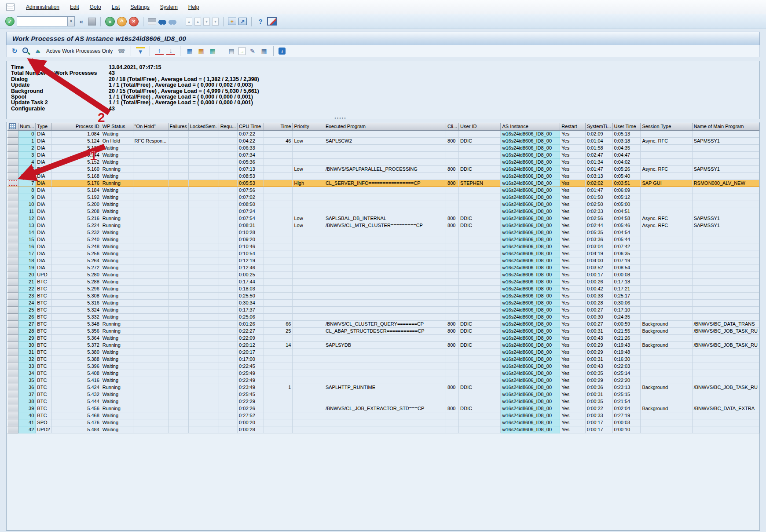 The height and width of the screenshot is (532, 766). Describe the element at coordinates (92, 22) in the screenshot. I see `save-icon` at that location.